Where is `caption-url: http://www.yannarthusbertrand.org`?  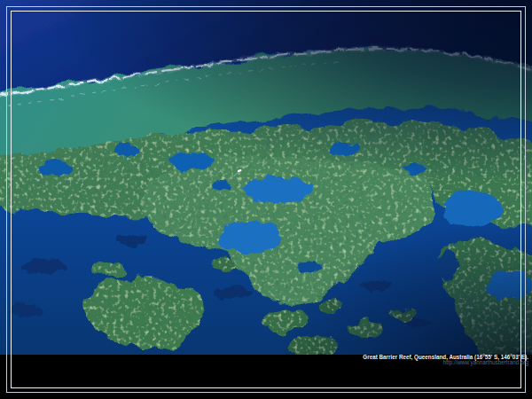 caption-url: http://www.yannarthusbertrand.org is located at coordinates (445, 364).